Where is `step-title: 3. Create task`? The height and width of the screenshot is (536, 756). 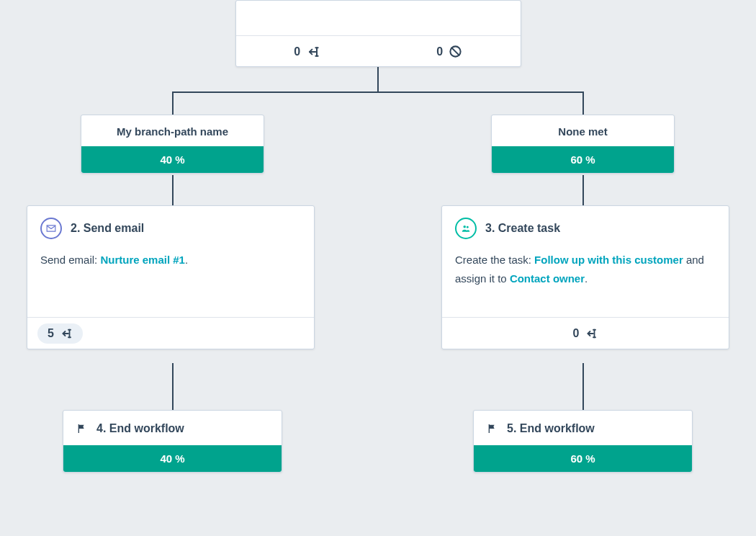
step-title: 3. Create task is located at coordinates (523, 228).